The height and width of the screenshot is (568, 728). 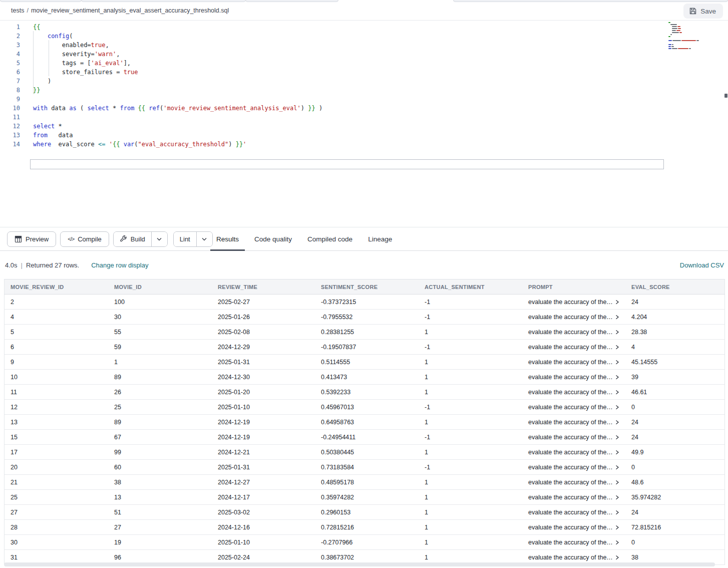 What do you see at coordinates (367, 302) in the screenshot?
I see `cell: -0.37372315` at bounding box center [367, 302].